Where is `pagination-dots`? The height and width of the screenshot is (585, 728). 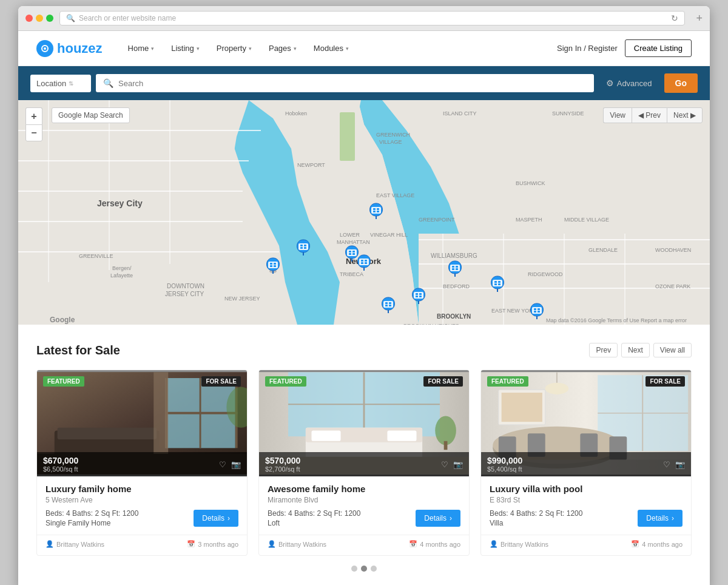 pagination-dots is located at coordinates (364, 567).